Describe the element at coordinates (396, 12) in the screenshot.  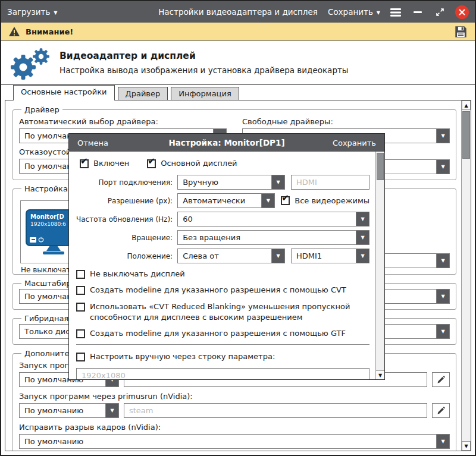
I see `hamburger-menu-button` at that location.